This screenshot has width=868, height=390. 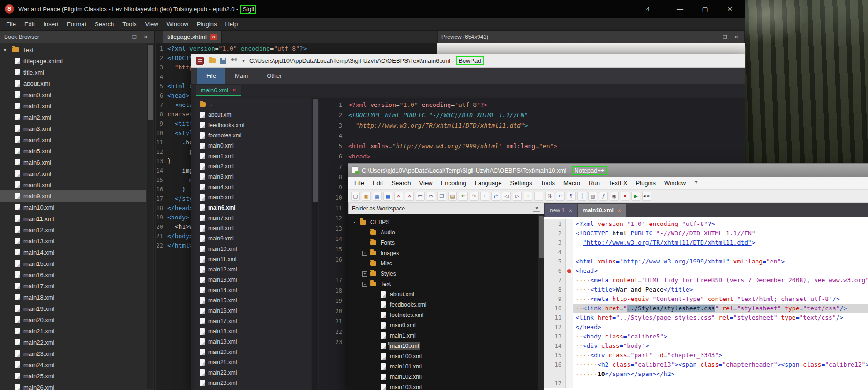 What do you see at coordinates (646, 183) in the screenshot?
I see `notepad-menu-plugins: Plugins` at bounding box center [646, 183].